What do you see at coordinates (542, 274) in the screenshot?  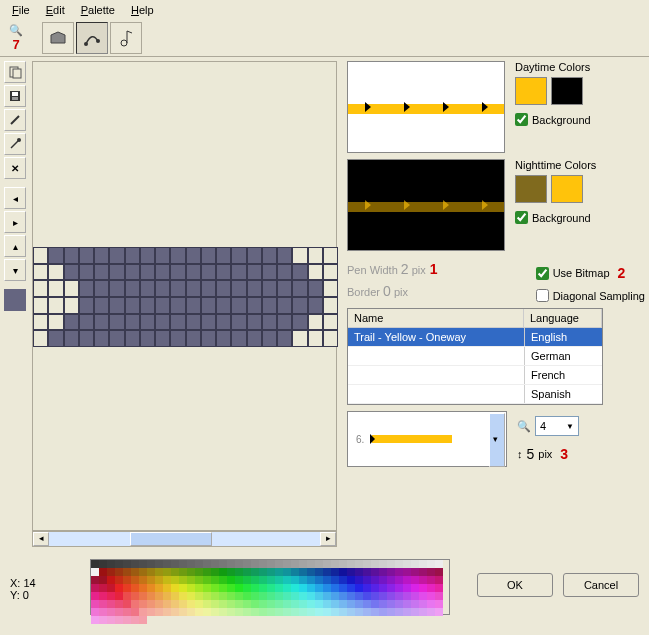 I see `use-bitmap-check` at bounding box center [542, 274].